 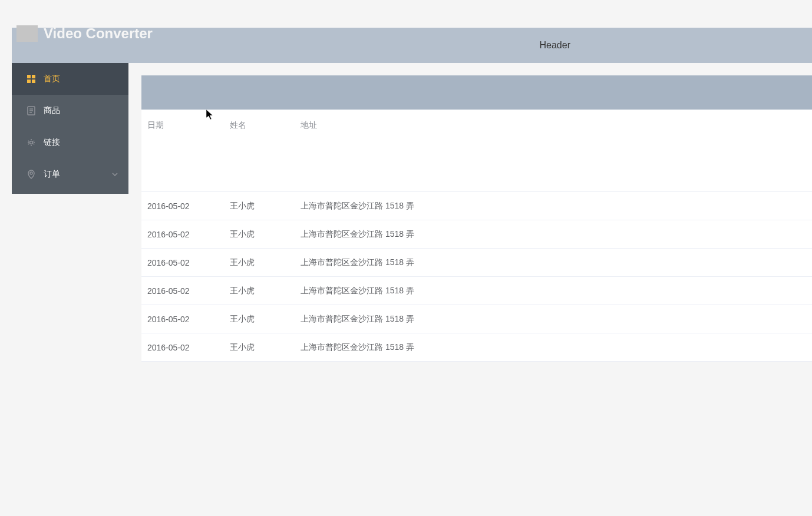 I want to click on sidebar-item-label: 商品, so click(x=52, y=111).